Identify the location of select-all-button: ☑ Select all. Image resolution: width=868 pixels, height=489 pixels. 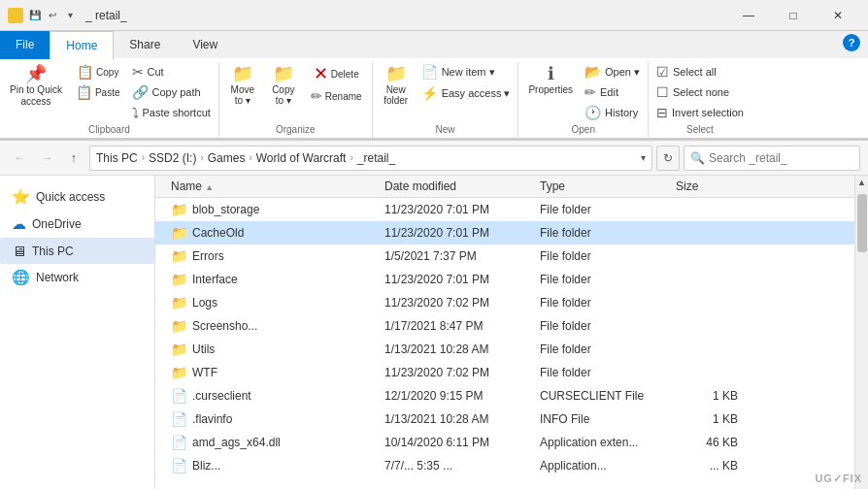
(700, 72).